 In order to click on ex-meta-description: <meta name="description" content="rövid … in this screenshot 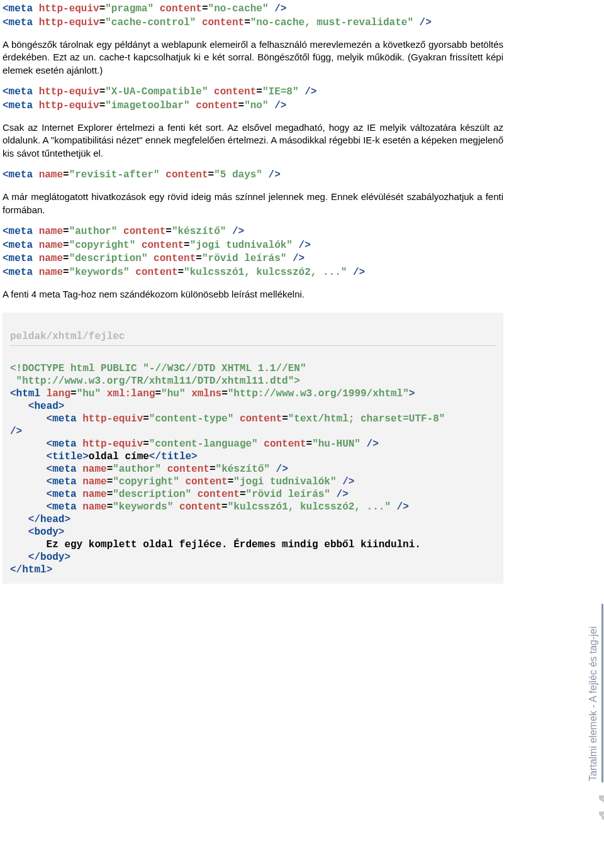, I will do `click(198, 494)`.